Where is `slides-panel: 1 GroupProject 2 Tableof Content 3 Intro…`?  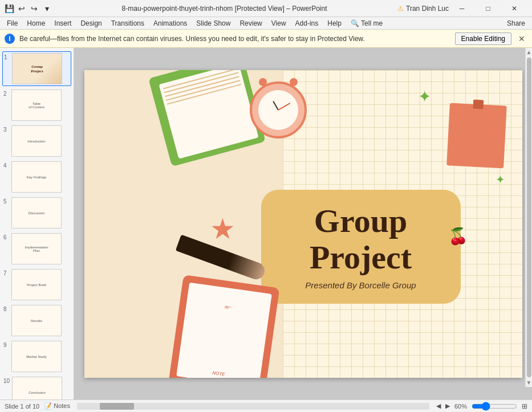 slides-panel: 1 GroupProject 2 Tableof Content 3 Intro… is located at coordinates (37, 223).